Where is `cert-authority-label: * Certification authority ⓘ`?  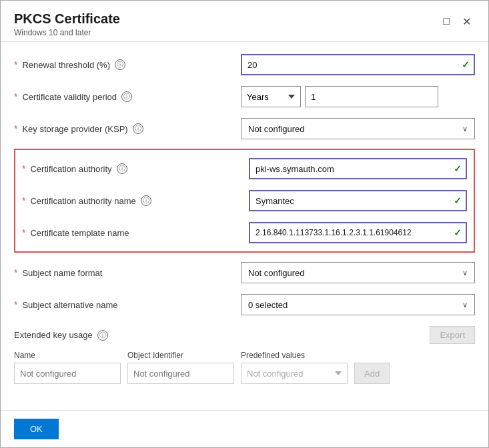
cert-authority-label: * Certification authority ⓘ is located at coordinates (135, 169).